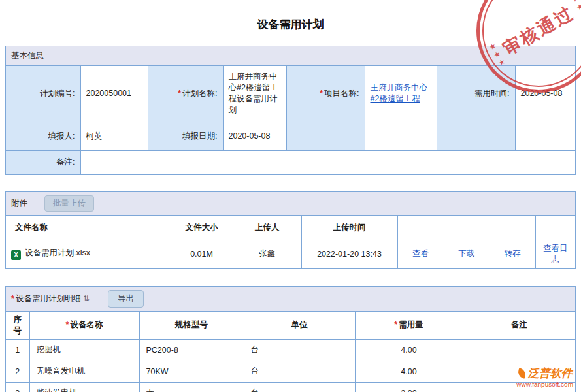 The image size is (581, 392). What do you see at coordinates (545, 377) in the screenshot?
I see `brand-logo: 泛普软件 www.fanpusoft.com` at bounding box center [545, 377].